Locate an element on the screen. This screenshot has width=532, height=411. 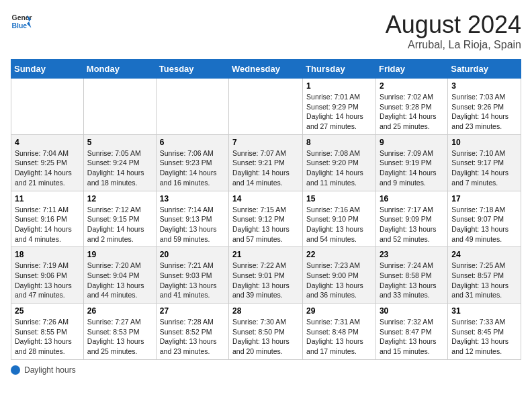
day-number: 31 is located at coordinates (484, 311).